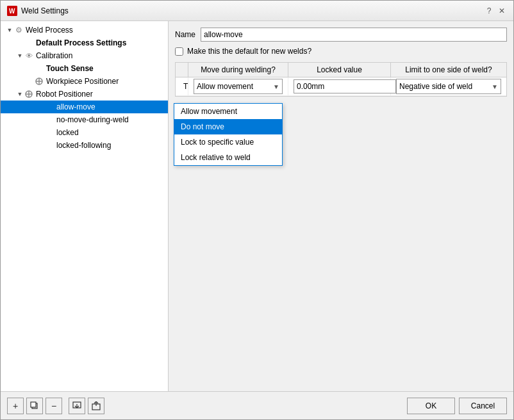 The height and width of the screenshot is (420, 514). What do you see at coordinates (495, 87) in the screenshot?
I see `side-dropdown-arrow: ▼` at bounding box center [495, 87].